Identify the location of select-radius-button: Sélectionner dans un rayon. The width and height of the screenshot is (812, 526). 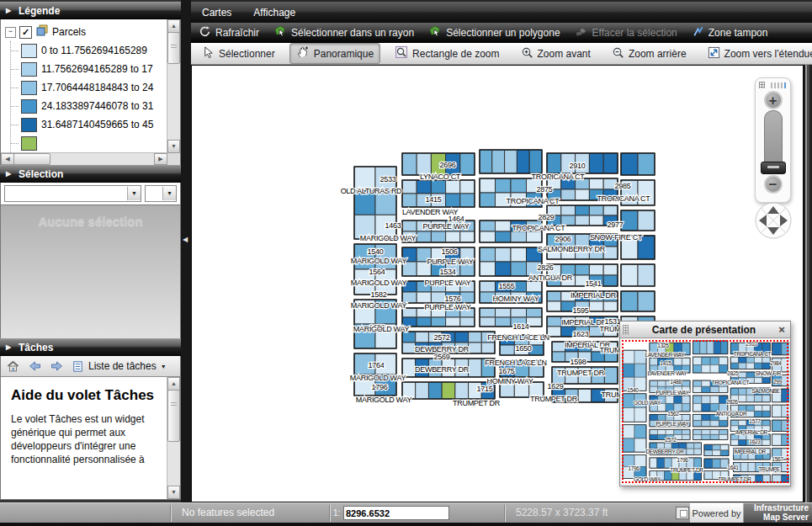
(343, 32).